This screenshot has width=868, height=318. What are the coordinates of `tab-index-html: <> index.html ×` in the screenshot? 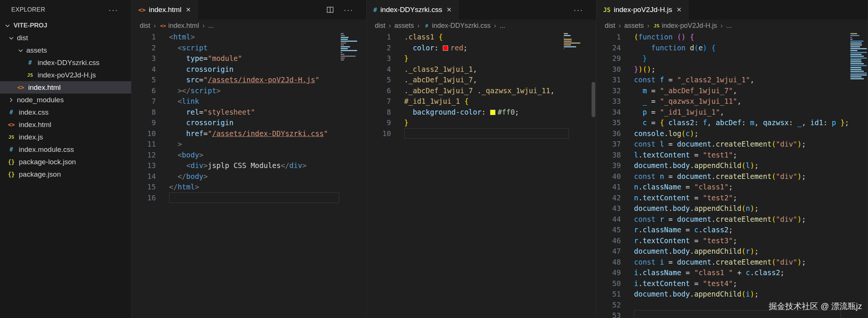 It's located at (165, 10).